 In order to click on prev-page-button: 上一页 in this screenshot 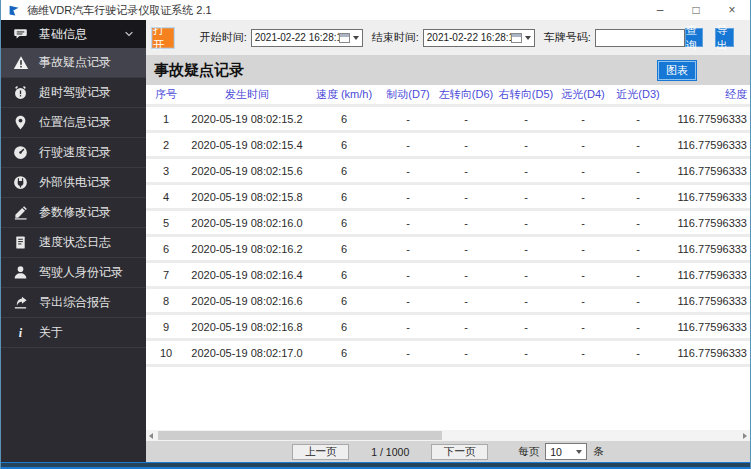, I will do `click(320, 452)`.